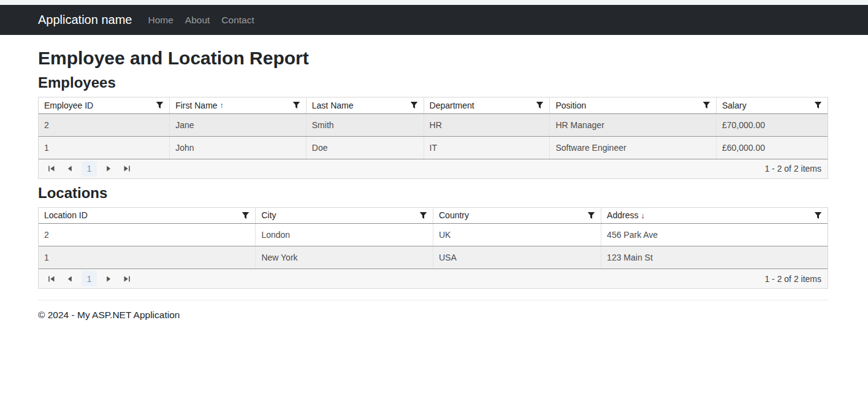 This screenshot has height=404, width=868. What do you see at coordinates (487, 147) in the screenshot?
I see `cell-department: IT` at bounding box center [487, 147].